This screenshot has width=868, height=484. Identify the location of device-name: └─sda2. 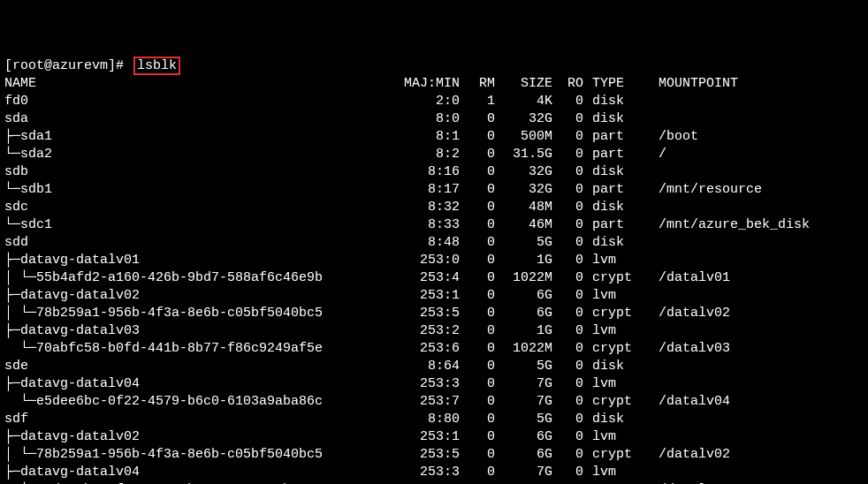
(199, 155).